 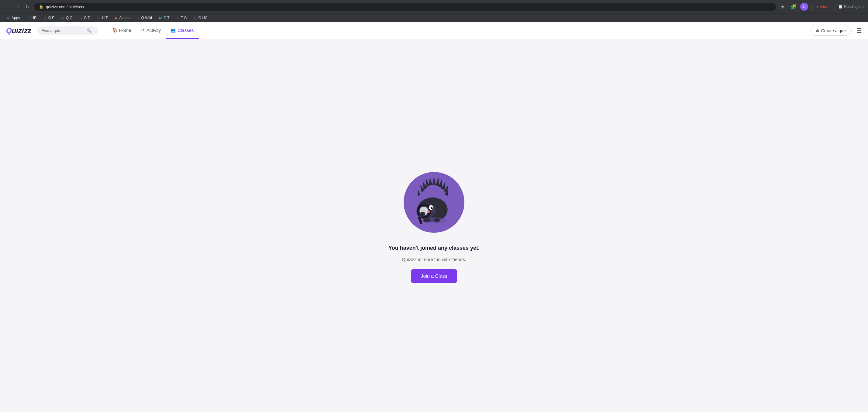 I want to click on bookmark-qwiki-label: Q Wiki, so click(x=147, y=18).